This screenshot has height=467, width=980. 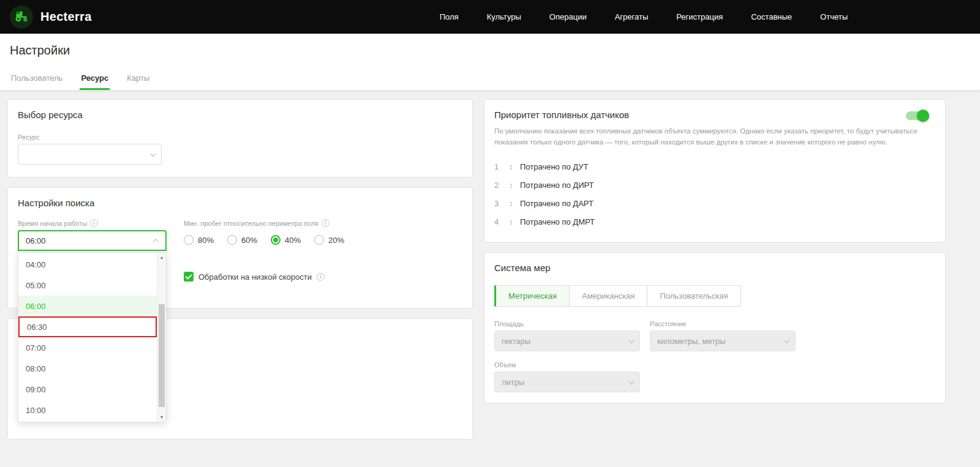 What do you see at coordinates (532, 296) in the screenshot?
I see `units-tab-metric: Метрическая` at bounding box center [532, 296].